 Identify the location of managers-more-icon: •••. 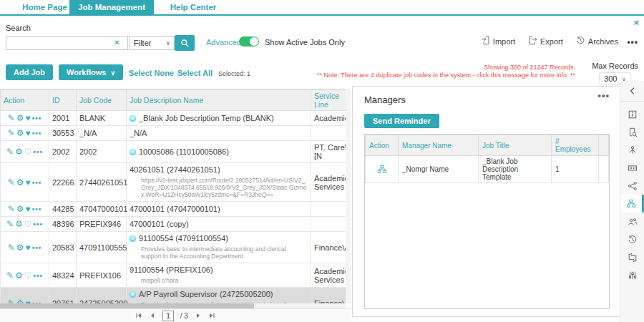
(604, 96).